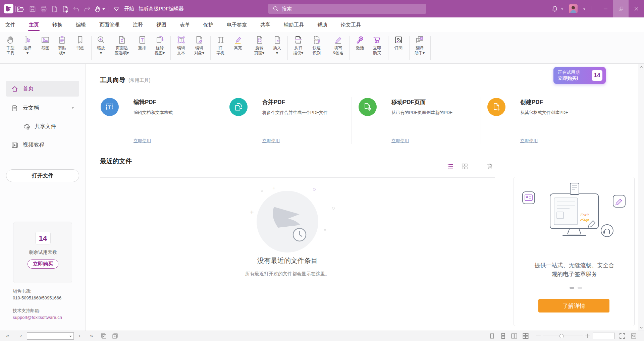 The width and height of the screenshot is (644, 341). What do you see at coordinates (98, 9) in the screenshot?
I see `hand-quick-button` at bounding box center [98, 9].